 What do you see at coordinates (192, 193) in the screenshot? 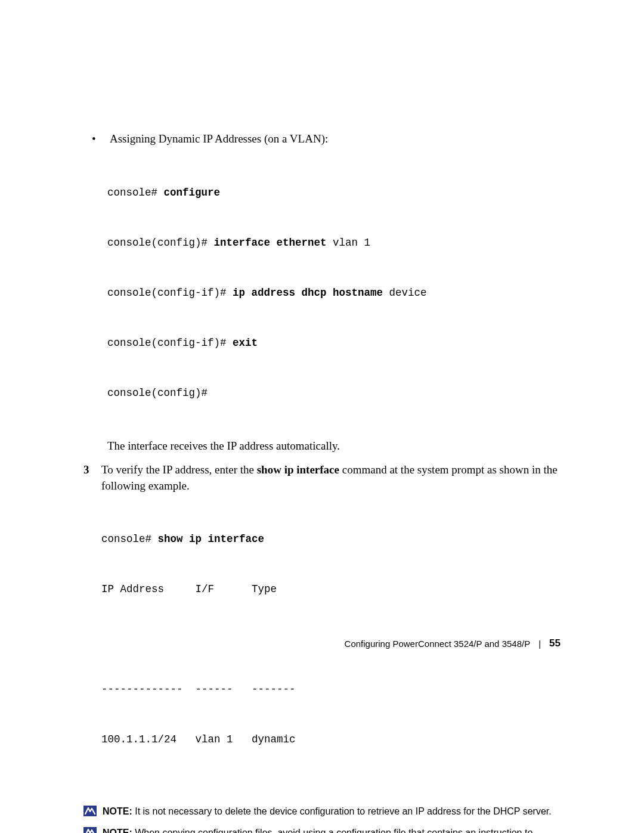
I see `code-bold: configure` at bounding box center [192, 193].